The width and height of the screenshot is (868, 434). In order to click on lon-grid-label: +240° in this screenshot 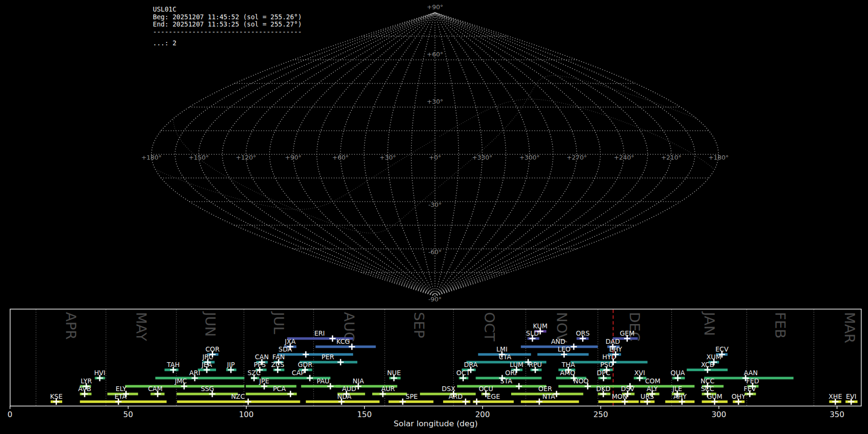, I will do `click(624, 157)`.